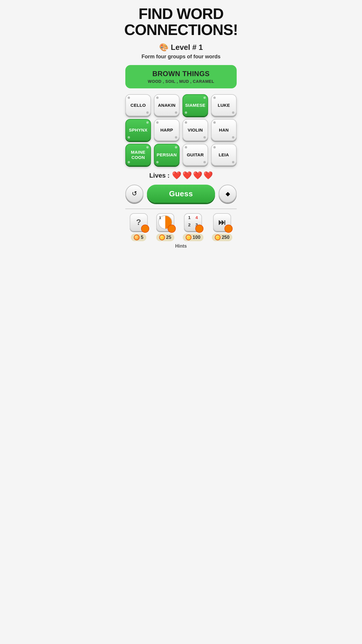 The image size is (362, 644). What do you see at coordinates (224, 105) in the screenshot?
I see `word-tile-luke: LUKE` at bounding box center [224, 105].